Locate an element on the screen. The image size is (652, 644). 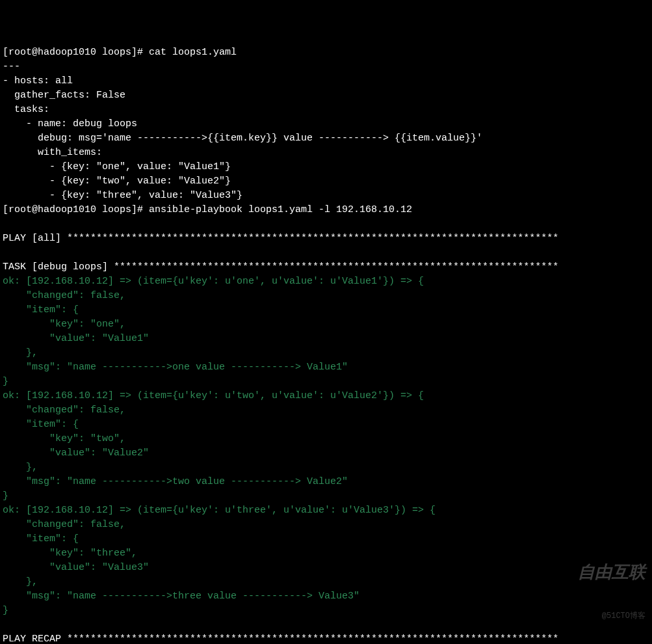
yaml-line: with_items: is located at coordinates (52, 152).